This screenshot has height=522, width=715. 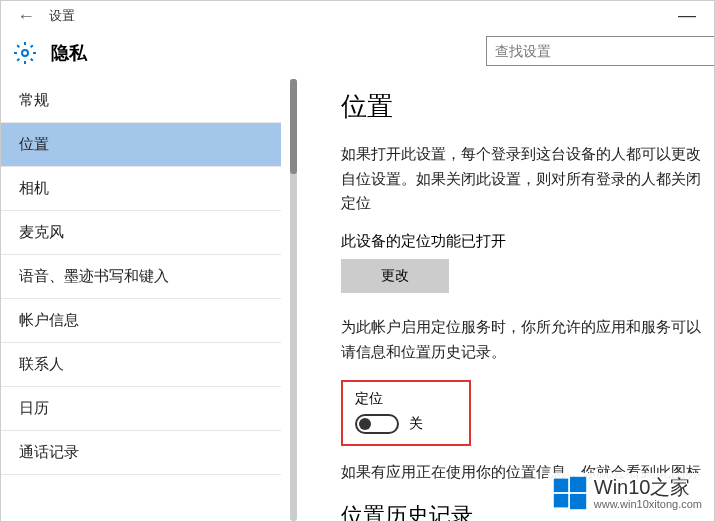 I want to click on watermark: Win10之家 www.win10xitong.com, so click(x=627, y=493).